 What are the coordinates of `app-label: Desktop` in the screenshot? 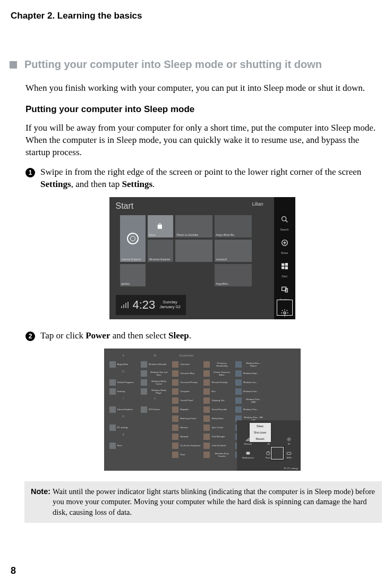 It's located at (121, 391).